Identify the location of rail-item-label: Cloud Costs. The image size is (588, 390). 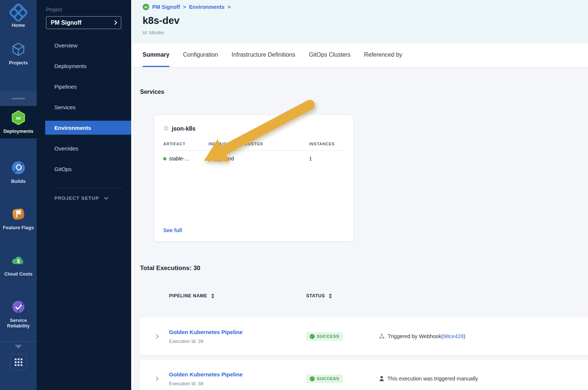
(18, 274).